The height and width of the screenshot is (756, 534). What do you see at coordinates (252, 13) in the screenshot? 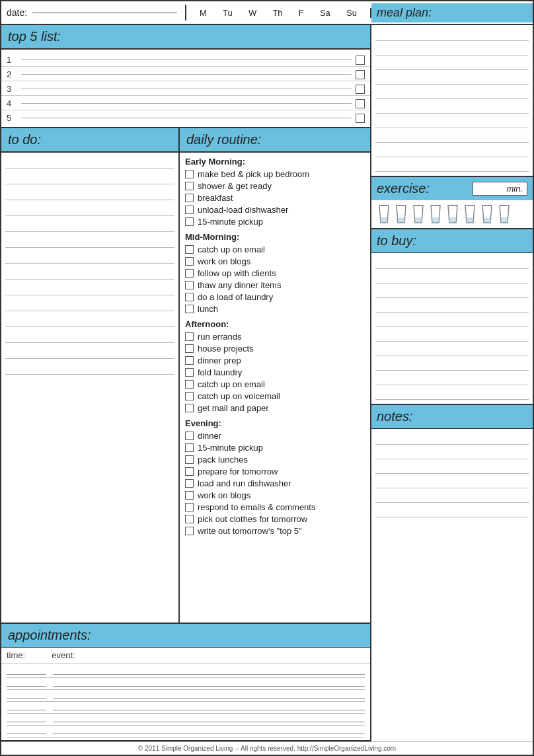
I see `day-W: W` at bounding box center [252, 13].